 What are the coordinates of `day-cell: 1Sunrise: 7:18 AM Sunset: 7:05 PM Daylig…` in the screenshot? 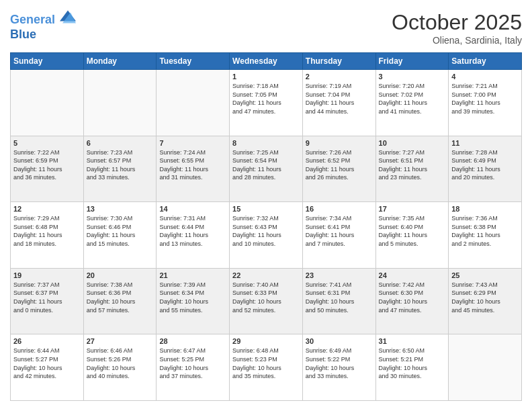 It's located at (266, 103).